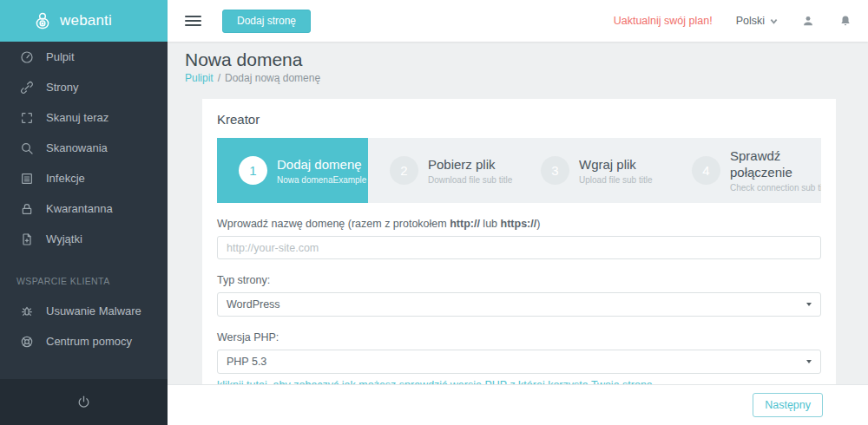 This screenshot has width=868, height=425. I want to click on sidebar-item-label: Usuwanie Malware, so click(94, 311).